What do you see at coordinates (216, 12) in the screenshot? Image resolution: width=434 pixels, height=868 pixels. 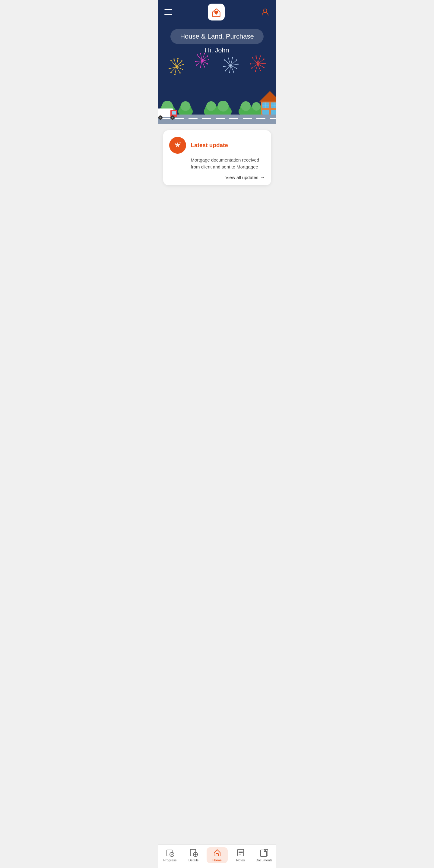 I see `app-logo` at bounding box center [216, 12].